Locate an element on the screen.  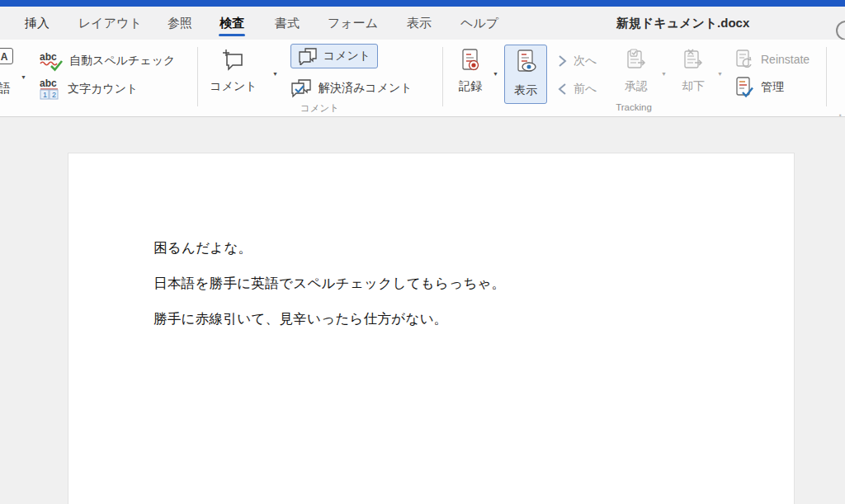
track-changes-label: 記録 is located at coordinates (470, 87).